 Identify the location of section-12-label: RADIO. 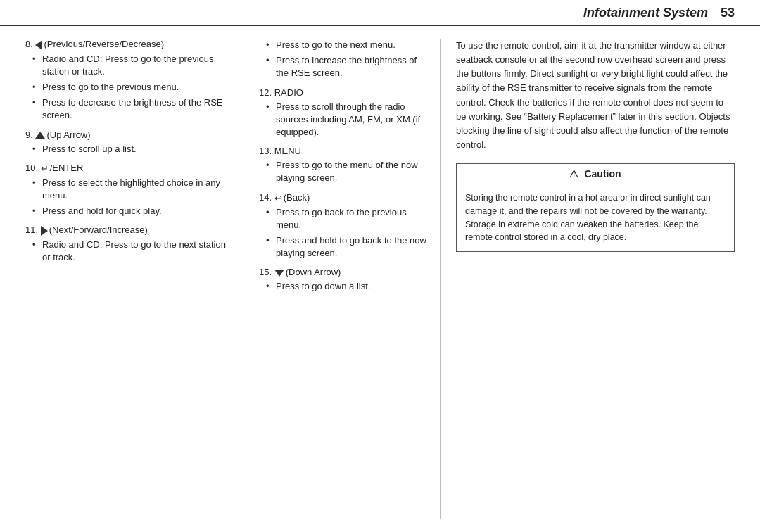
(289, 93).